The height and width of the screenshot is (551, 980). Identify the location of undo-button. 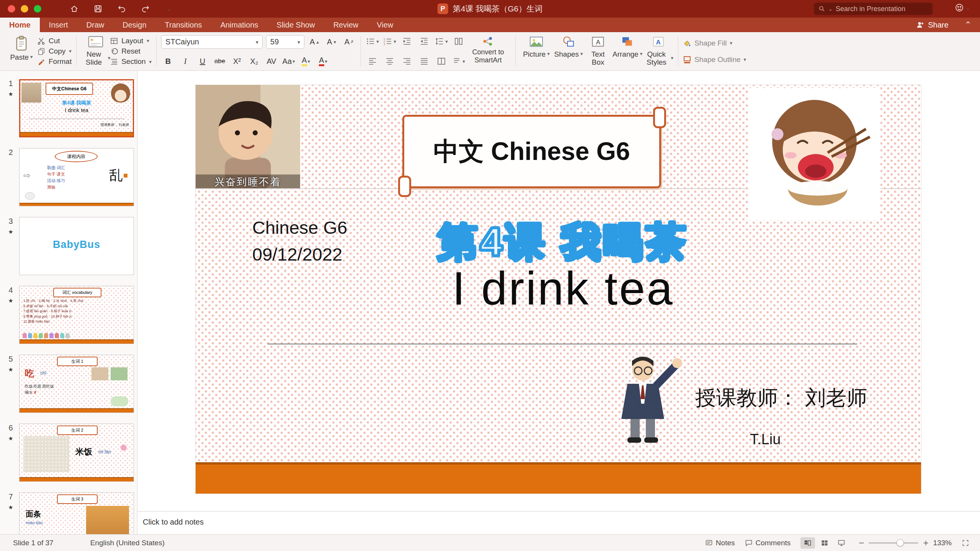
(122, 9).